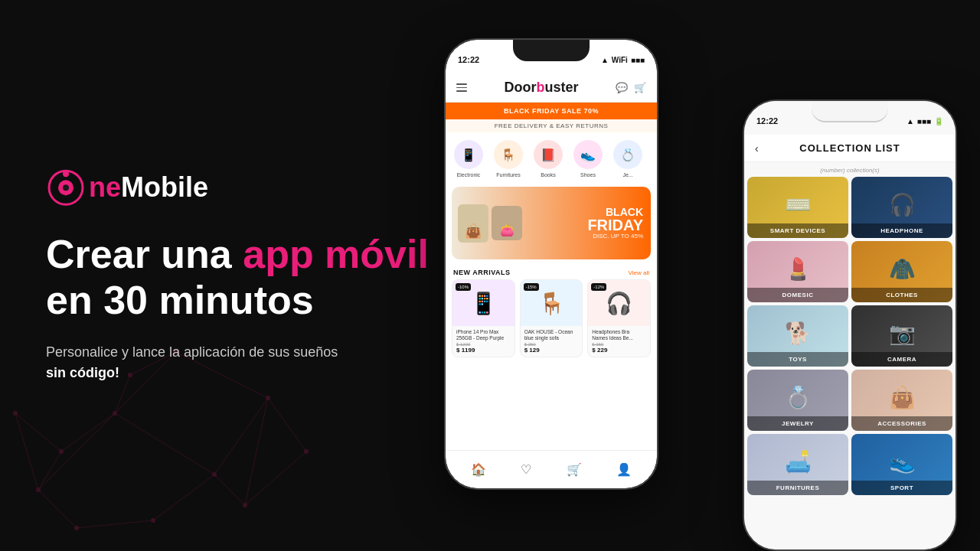  Describe the element at coordinates (531, 287) in the screenshot. I see `product-badge: -15%` at that location.